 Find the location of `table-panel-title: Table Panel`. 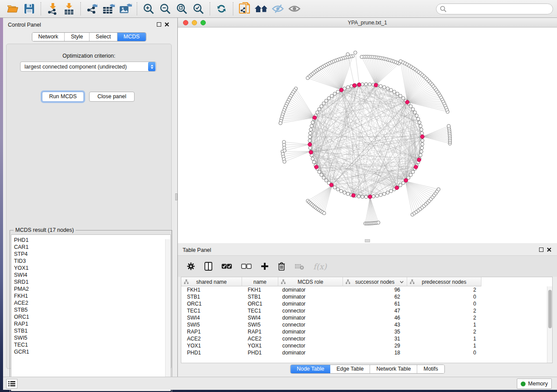

table-panel-title: Table Panel is located at coordinates (197, 250).